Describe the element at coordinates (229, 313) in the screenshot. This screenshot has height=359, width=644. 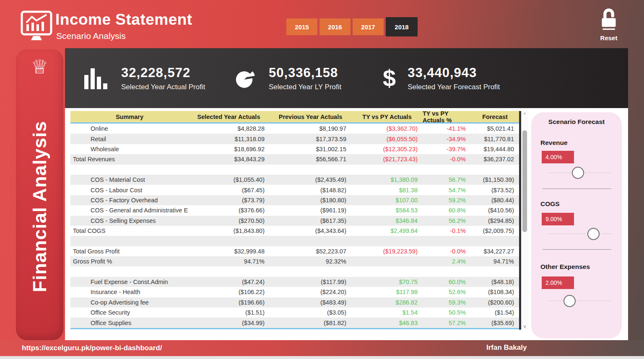
I see `row-value: ($1.51)` at that location.